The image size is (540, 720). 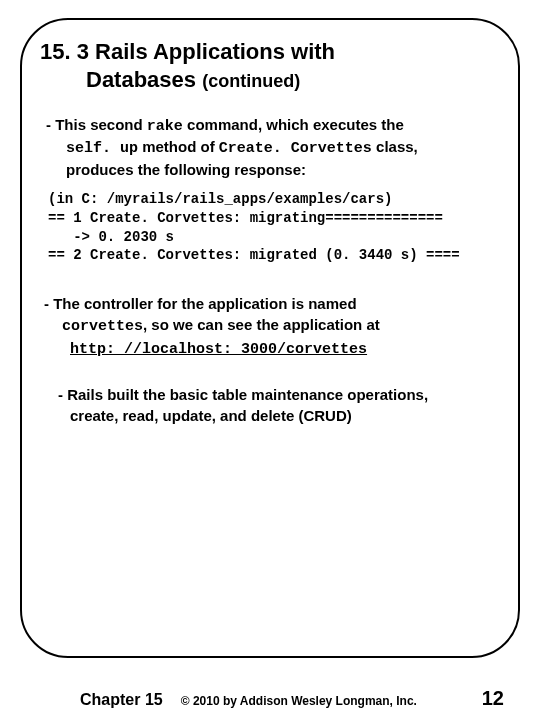 I want to click on code-self-up: self. up, so click(x=102, y=148).